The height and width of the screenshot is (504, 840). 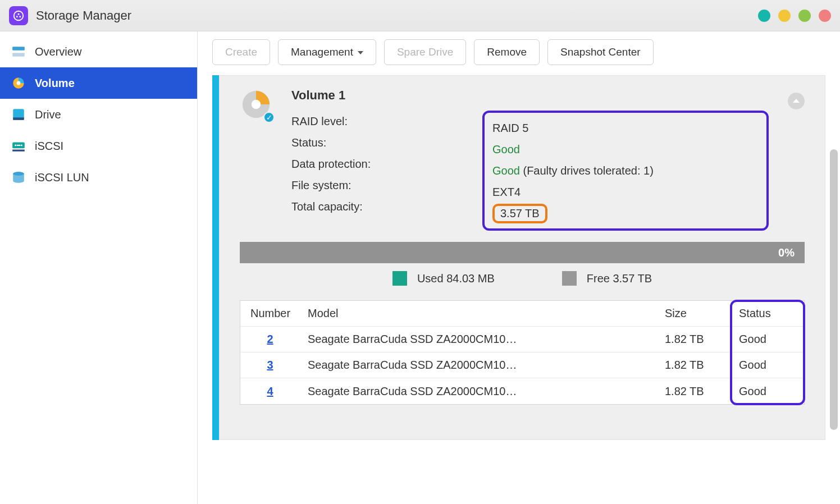 I want to click on toolbar: Create Management Spare Drive Remove Sna…, so click(x=519, y=53).